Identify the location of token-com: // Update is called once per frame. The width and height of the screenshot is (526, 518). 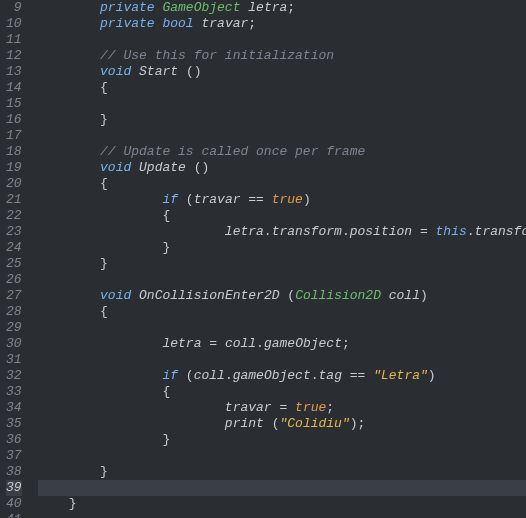
(232, 152).